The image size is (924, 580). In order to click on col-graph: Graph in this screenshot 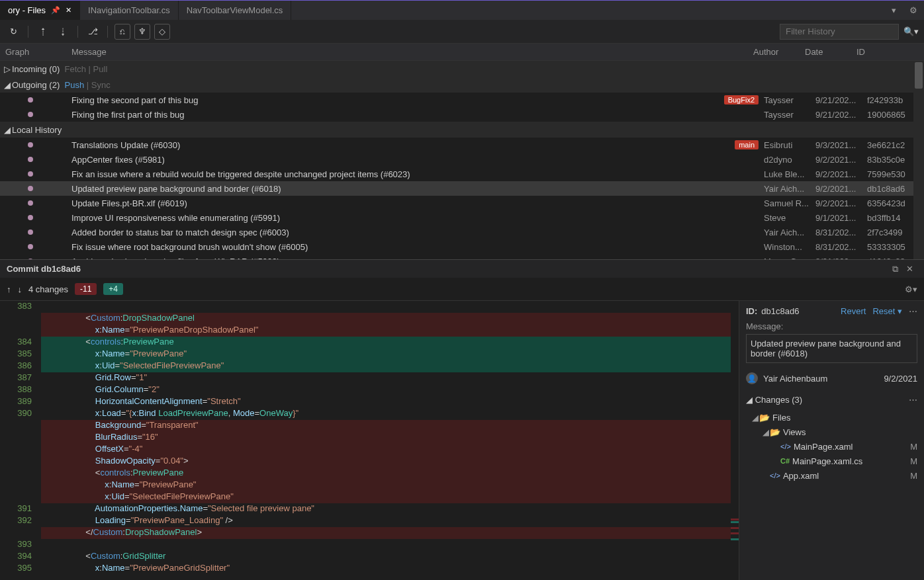, I will do `click(38, 52)`.